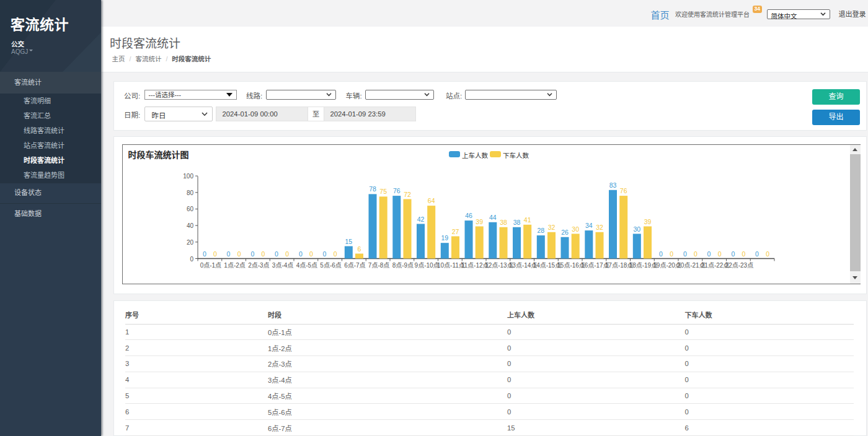 The height and width of the screenshot is (436, 868). I want to click on svg-text: 83, so click(613, 185).